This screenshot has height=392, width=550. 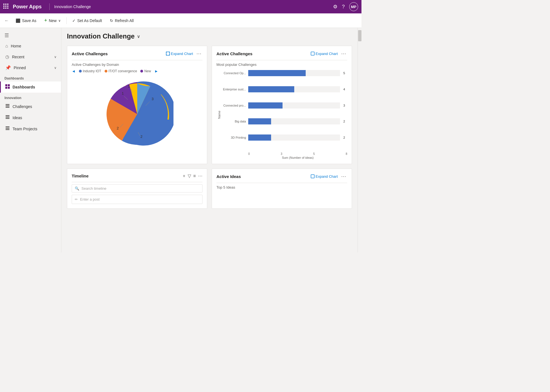 I want to click on bar-chart-area: Name Connected Op... 5 Enterprise sust..…, so click(x=282, y=115).